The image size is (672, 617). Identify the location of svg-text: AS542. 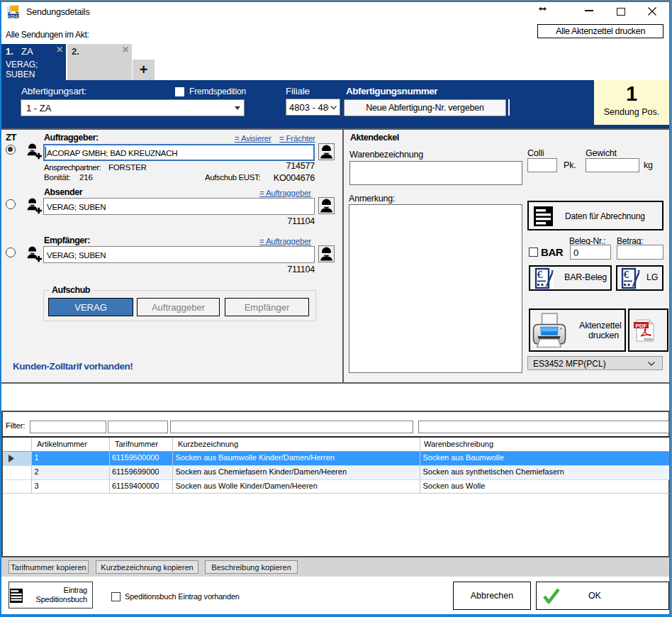
(14, 16).